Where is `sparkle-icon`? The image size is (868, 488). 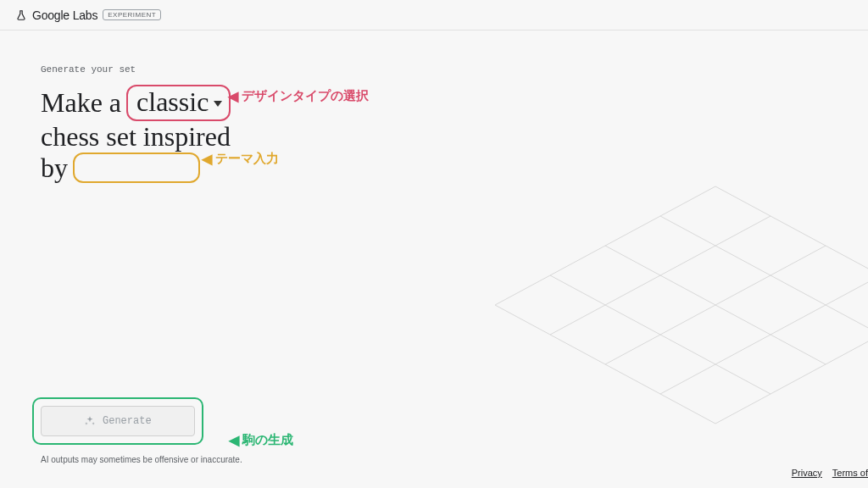
sparkle-icon is located at coordinates (90, 421).